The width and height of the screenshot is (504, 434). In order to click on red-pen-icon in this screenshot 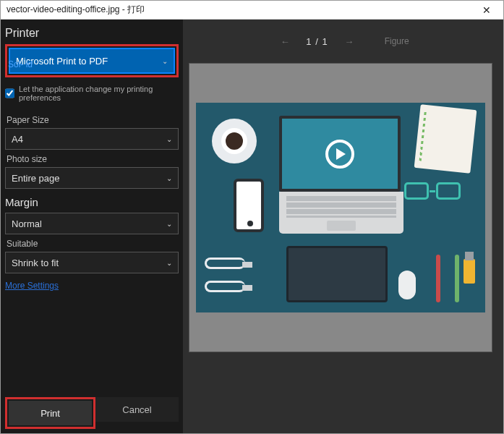, I will do `click(438, 278)`.